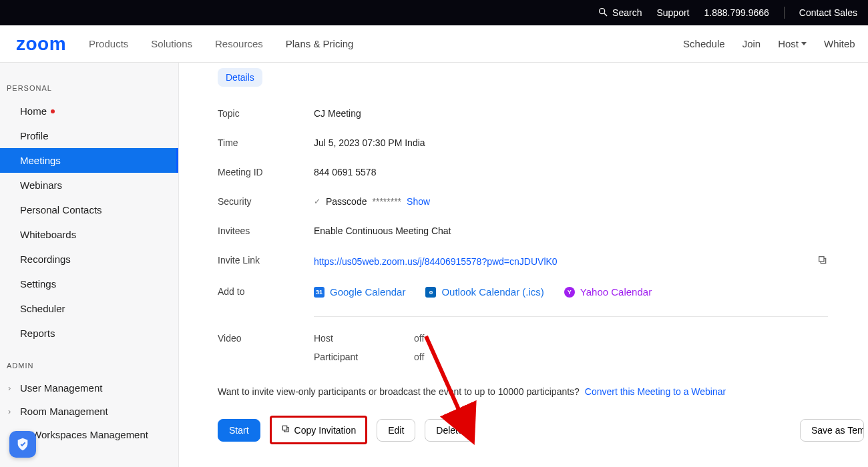 This screenshot has width=868, height=467. I want to click on sidebar-item-label: Meetings, so click(40, 160).